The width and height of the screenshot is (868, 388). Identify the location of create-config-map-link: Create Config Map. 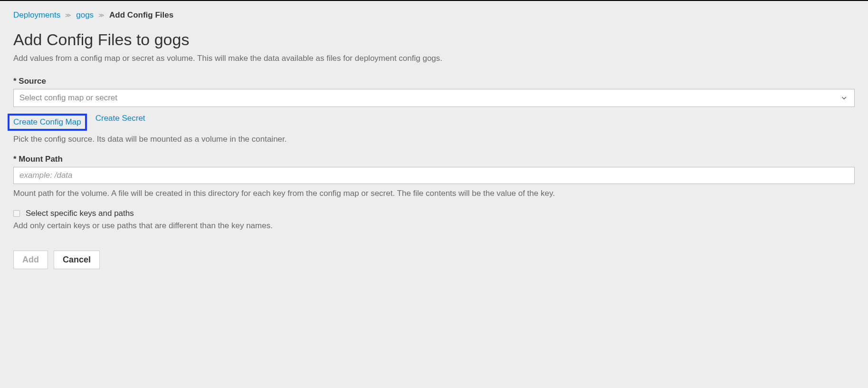
(48, 122).